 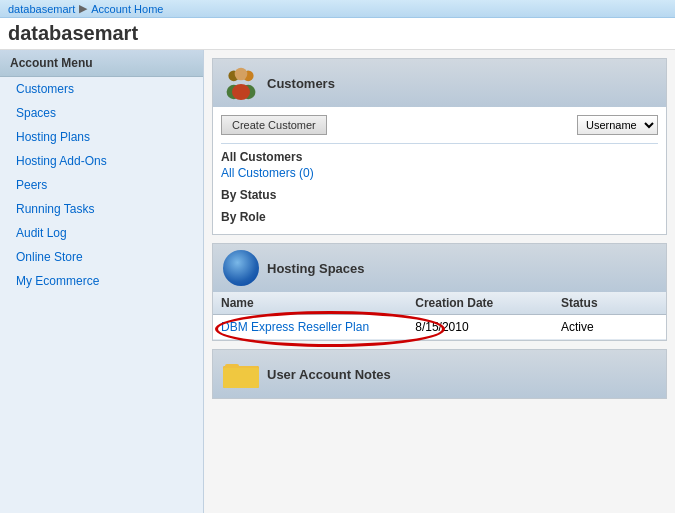 What do you see at coordinates (440, 328) in the screenshot?
I see `hosting-table-row: DBM Express Reseller Plan 8/15/2010 Acti…` at bounding box center [440, 328].